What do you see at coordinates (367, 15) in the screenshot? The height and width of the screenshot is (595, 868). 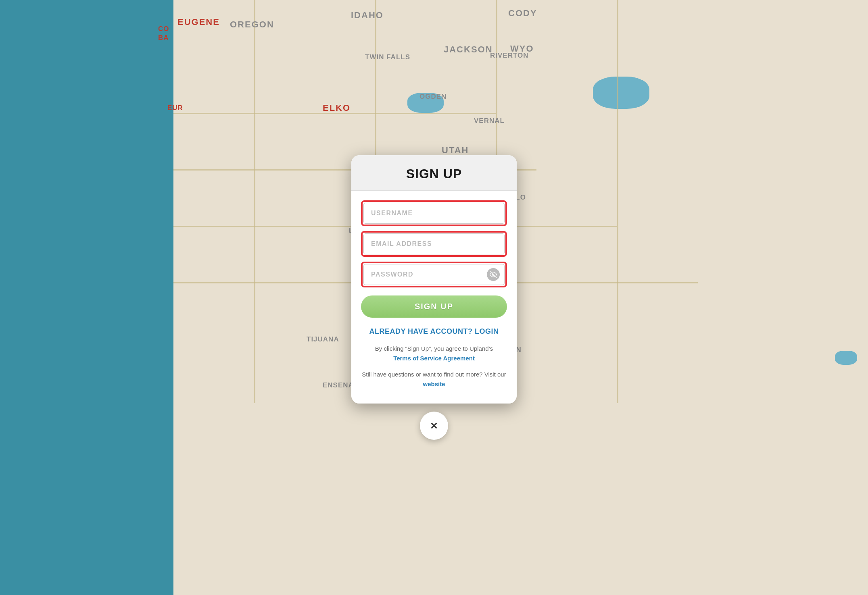 I see `map-label-idaho: IDAHO` at bounding box center [367, 15].